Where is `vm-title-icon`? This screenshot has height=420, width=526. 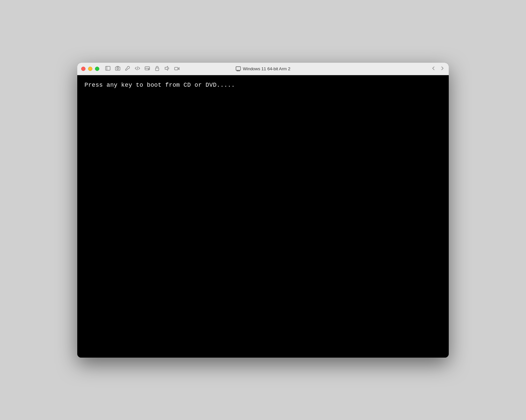
vm-title-icon is located at coordinates (238, 69).